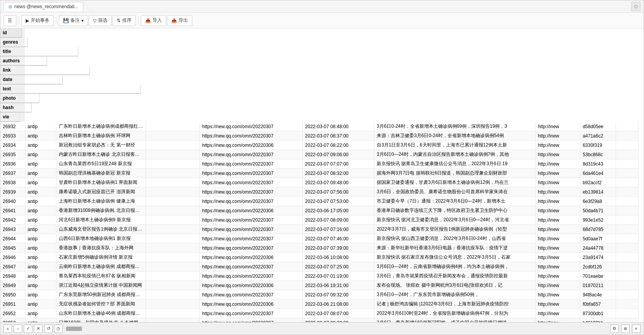  Describe the element at coordinates (636, 7) in the screenshot. I see `window-action-btn: ⬡` at that location.